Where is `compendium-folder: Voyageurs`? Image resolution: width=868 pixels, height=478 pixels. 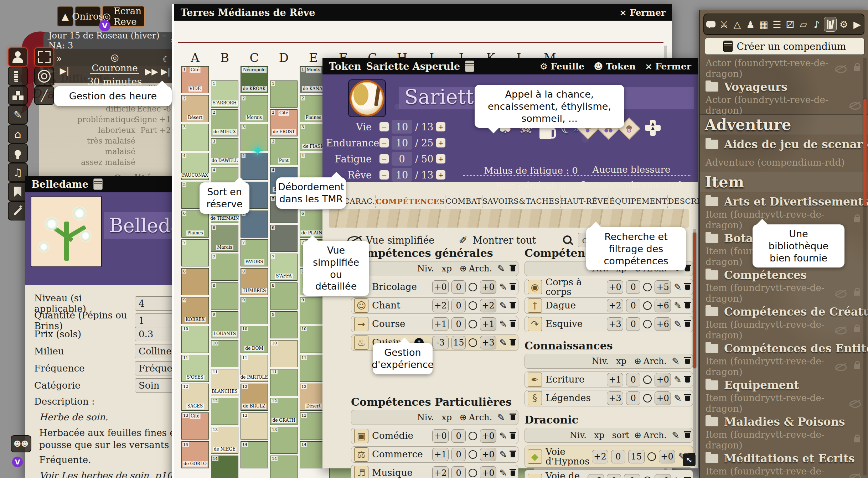 compendium-folder: Voyageurs is located at coordinates (784, 87).